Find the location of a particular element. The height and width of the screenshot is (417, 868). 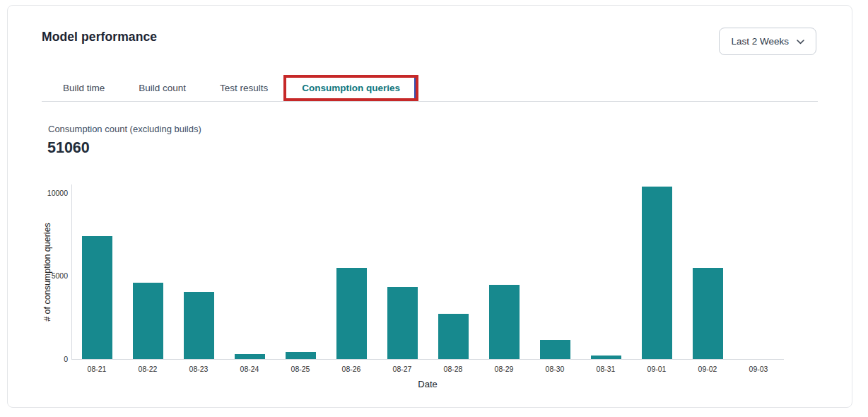

x-tick-label: 09-03 is located at coordinates (758, 369).